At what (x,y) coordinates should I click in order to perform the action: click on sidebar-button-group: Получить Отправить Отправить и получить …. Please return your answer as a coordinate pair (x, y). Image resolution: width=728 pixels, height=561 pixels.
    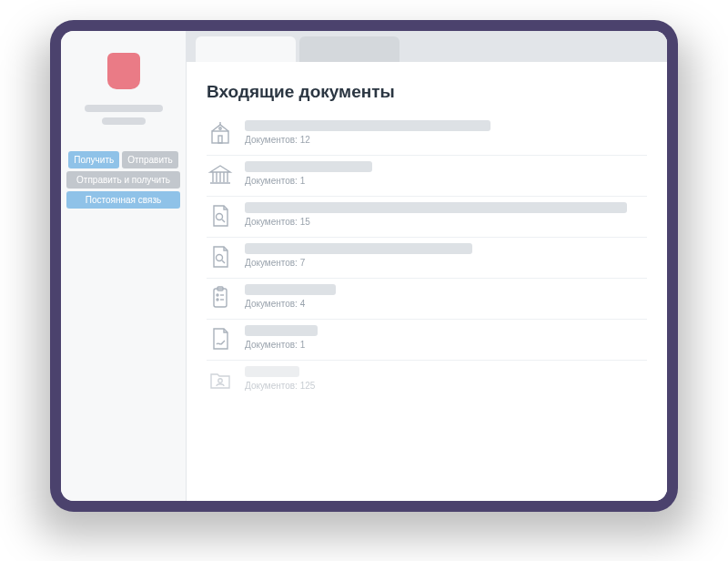
    Looking at the image, I should click on (124, 180).